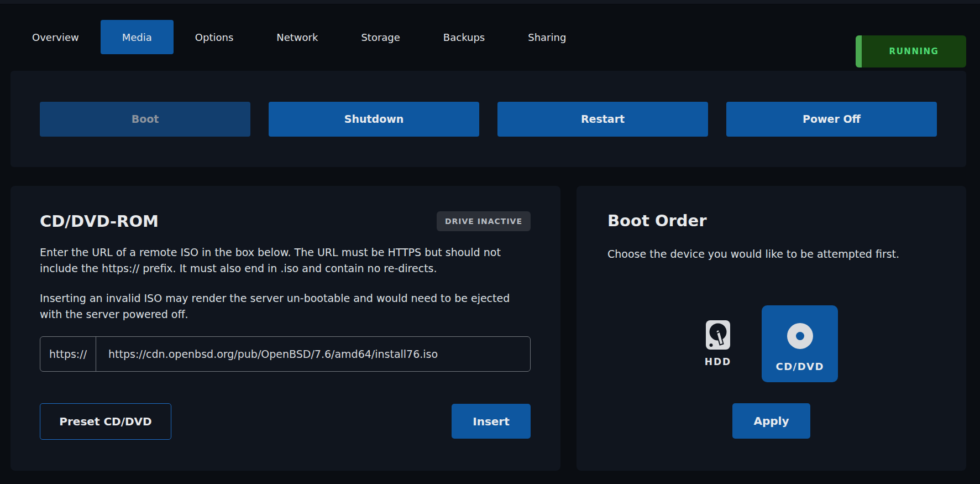 The image size is (980, 484). I want to click on iso-warning-text: Inserting an invalid ISO may render the …, so click(285, 306).